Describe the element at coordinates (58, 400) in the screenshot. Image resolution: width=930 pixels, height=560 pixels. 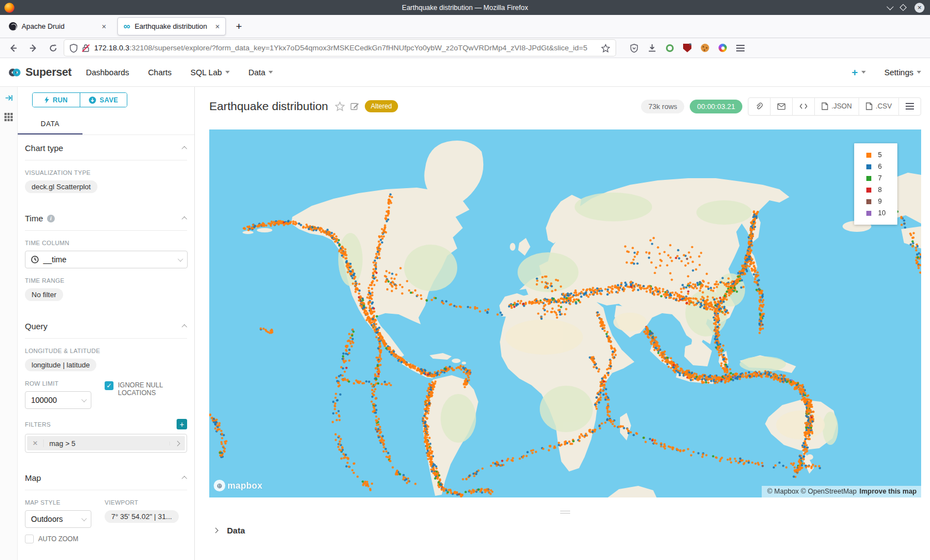
I see `row-limit-select: 100000` at that location.